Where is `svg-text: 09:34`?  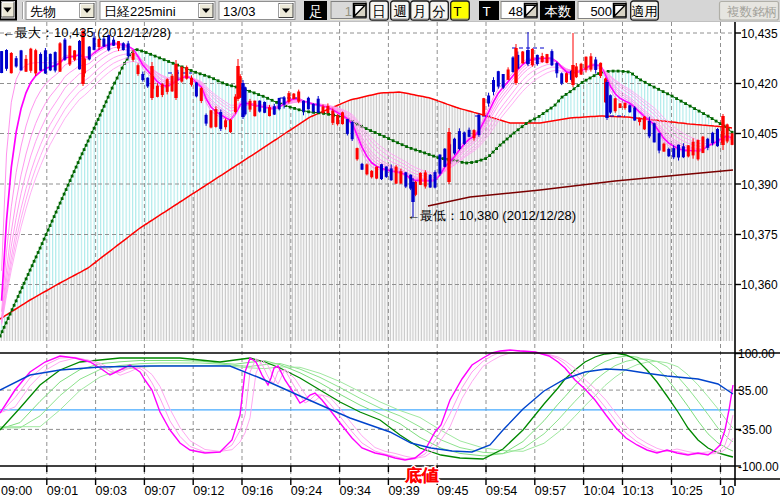 svg-text: 09:34 is located at coordinates (356, 491).